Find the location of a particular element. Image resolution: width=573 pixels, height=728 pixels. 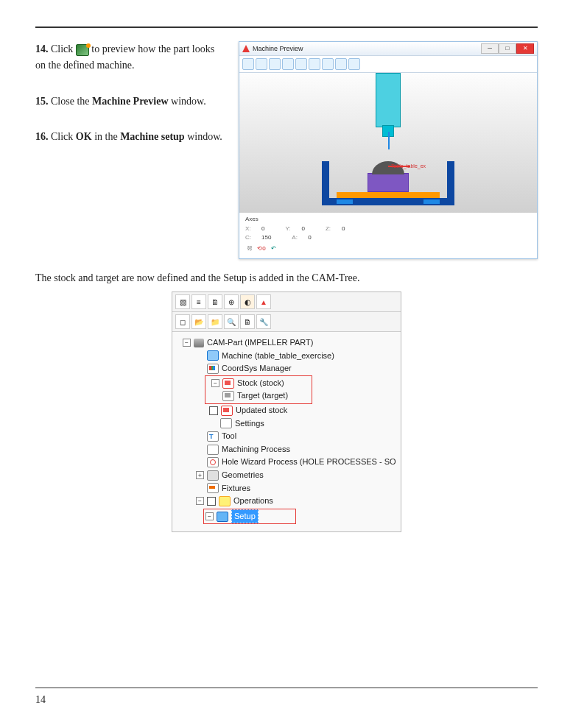

open-icon: 📂 is located at coordinates (199, 322).